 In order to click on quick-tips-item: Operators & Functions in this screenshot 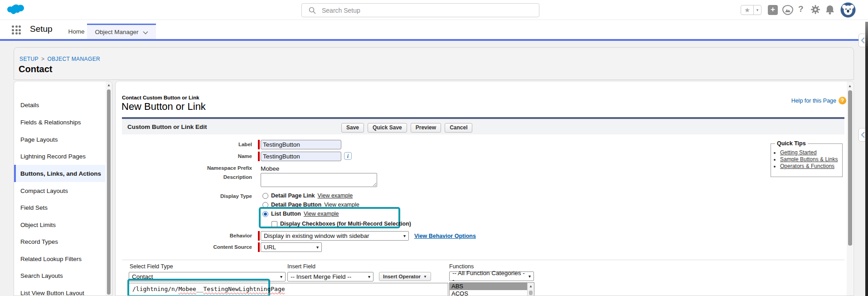, I will do `click(809, 166)`.